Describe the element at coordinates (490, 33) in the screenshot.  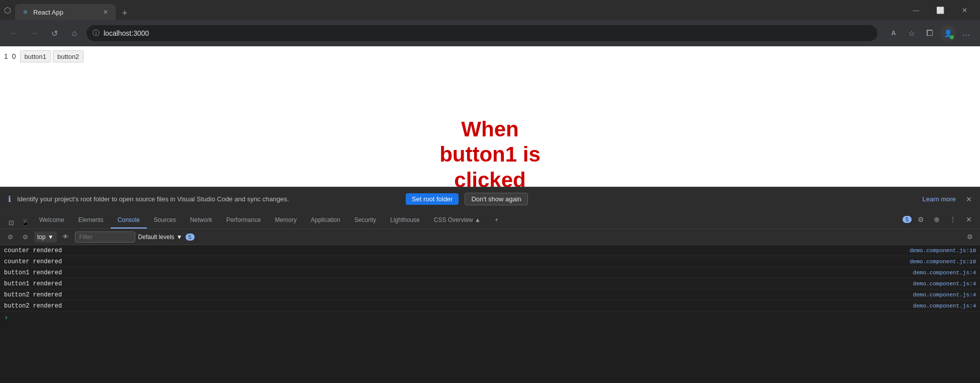
I see `address-bar: ← → ↺ ⌂ ⓘ localhost:3000 A ☆ ⧠ 👤` at that location.